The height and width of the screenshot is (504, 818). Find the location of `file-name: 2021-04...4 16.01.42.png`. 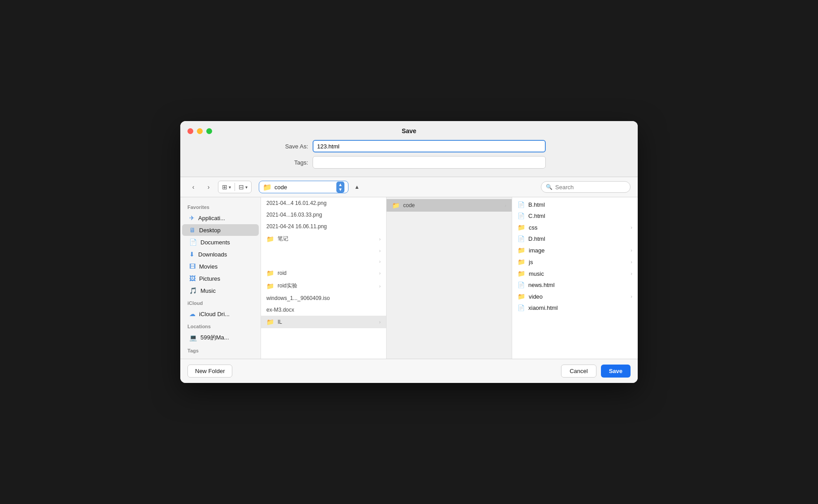

file-name: 2021-04...4 16.01.42.png is located at coordinates (324, 203).